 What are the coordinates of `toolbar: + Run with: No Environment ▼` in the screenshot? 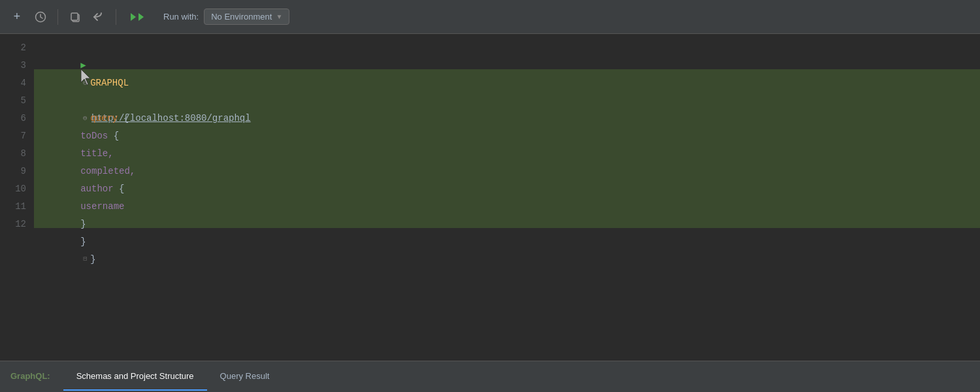 It's located at (490, 17).